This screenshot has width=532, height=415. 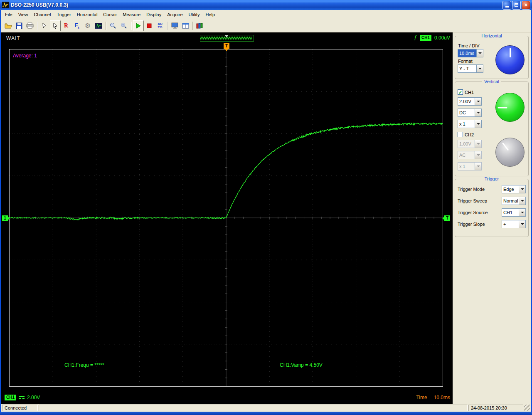 I want to click on ch2-position-knob, so click(x=510, y=152).